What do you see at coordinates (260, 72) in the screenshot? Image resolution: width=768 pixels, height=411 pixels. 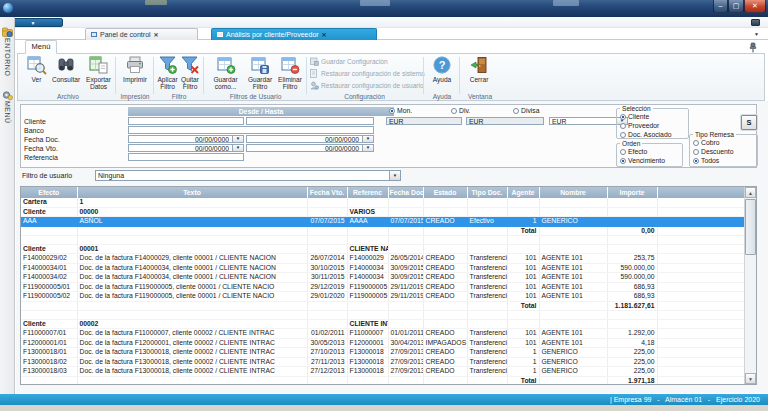 I see `guardar-filtro-button: Guardar Filtro` at bounding box center [260, 72].